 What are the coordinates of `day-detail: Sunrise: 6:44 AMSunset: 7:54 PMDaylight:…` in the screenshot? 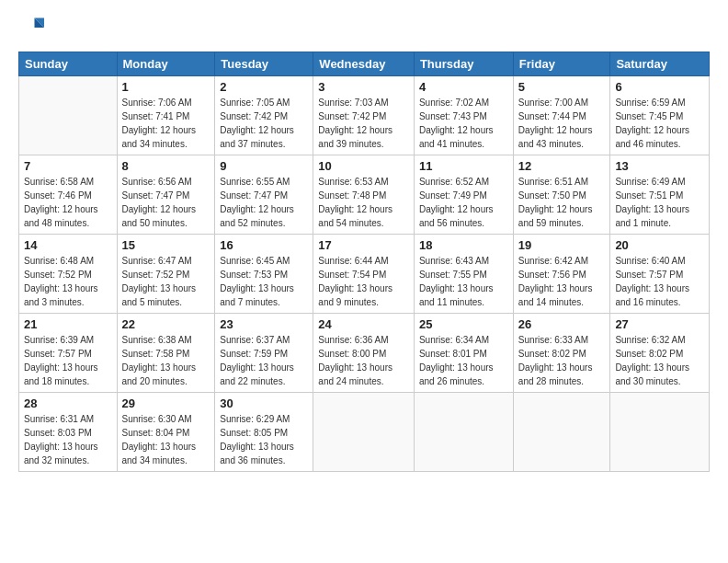 It's located at (364, 282).